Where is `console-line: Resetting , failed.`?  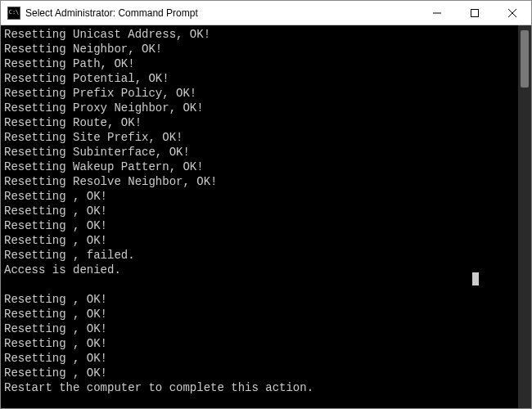 console-line: Resetting , failed. is located at coordinates (259, 255).